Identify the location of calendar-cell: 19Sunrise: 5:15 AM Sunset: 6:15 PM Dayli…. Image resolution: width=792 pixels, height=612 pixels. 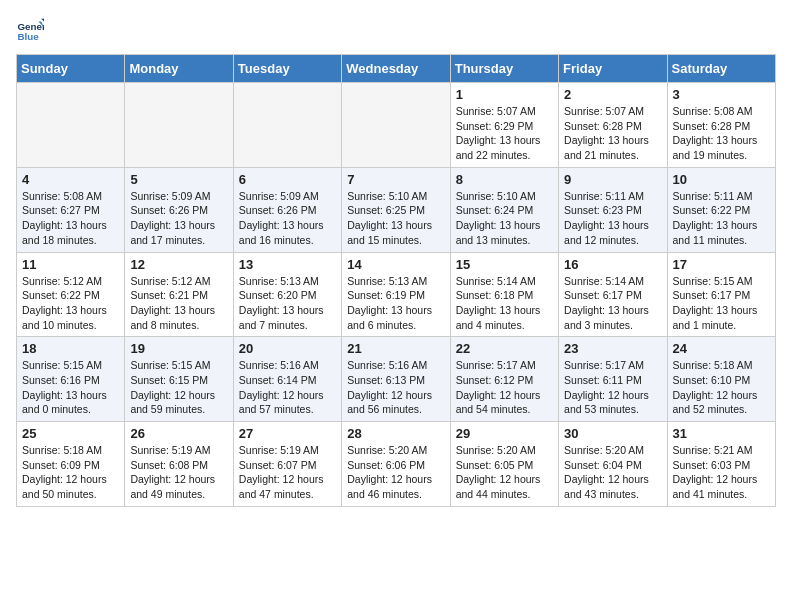
(179, 380).